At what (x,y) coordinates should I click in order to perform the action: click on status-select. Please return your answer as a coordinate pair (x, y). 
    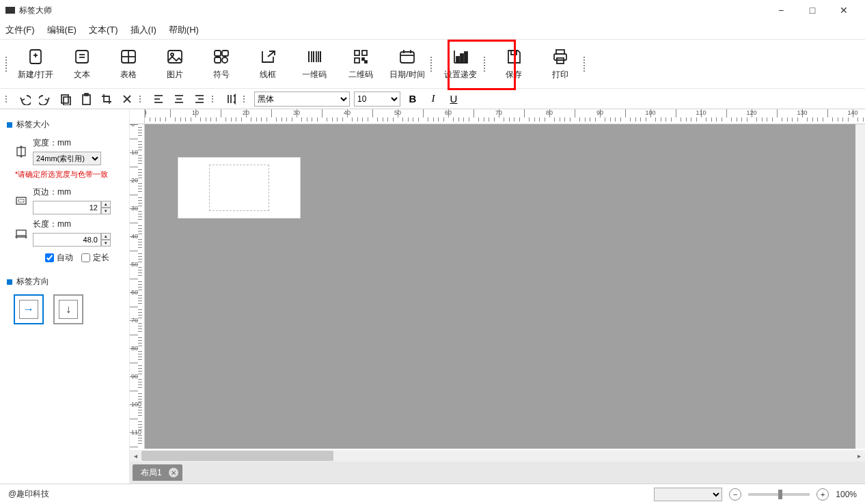
    Looking at the image, I should click on (688, 494).